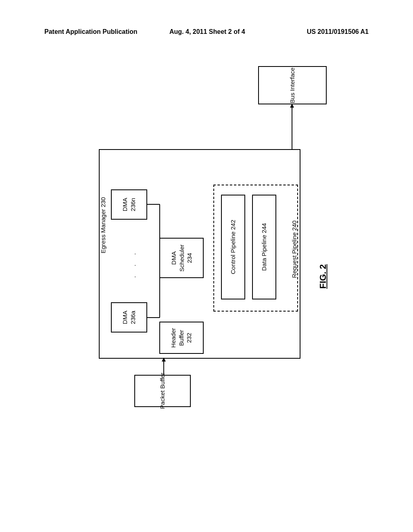 The image size is (413, 532). I want to click on header-patent-number: US 2011/0191506 A1, so click(338, 32).